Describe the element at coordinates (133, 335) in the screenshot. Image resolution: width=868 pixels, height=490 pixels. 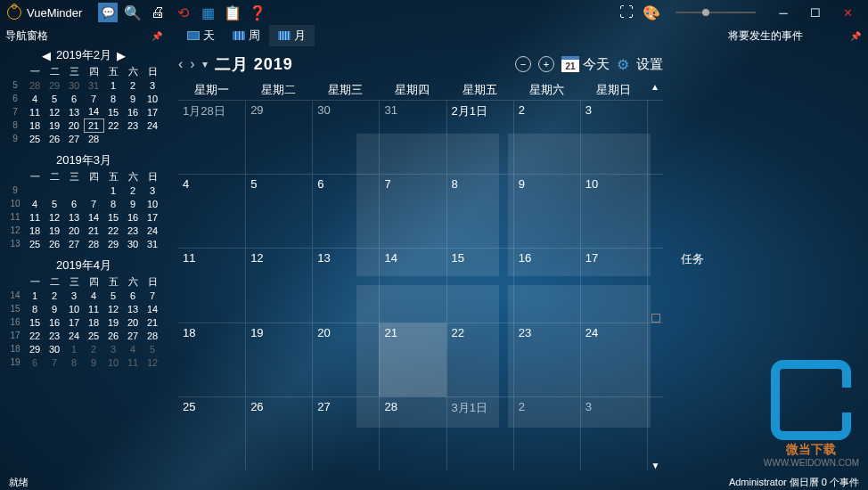
I see `mini-day: 27` at that location.